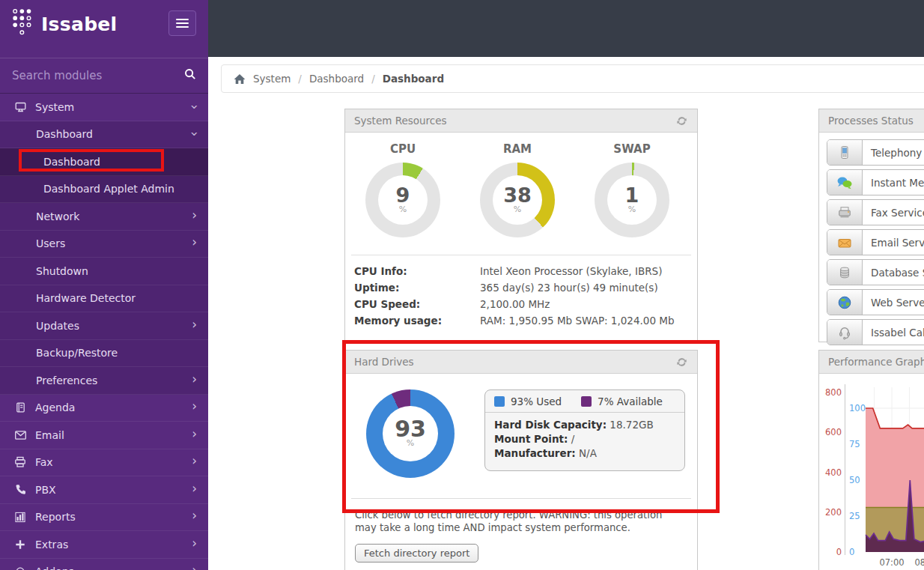 This screenshot has height=570, width=924. What do you see at coordinates (104, 108) in the screenshot?
I see `sidebar-item-system: System›` at bounding box center [104, 108].